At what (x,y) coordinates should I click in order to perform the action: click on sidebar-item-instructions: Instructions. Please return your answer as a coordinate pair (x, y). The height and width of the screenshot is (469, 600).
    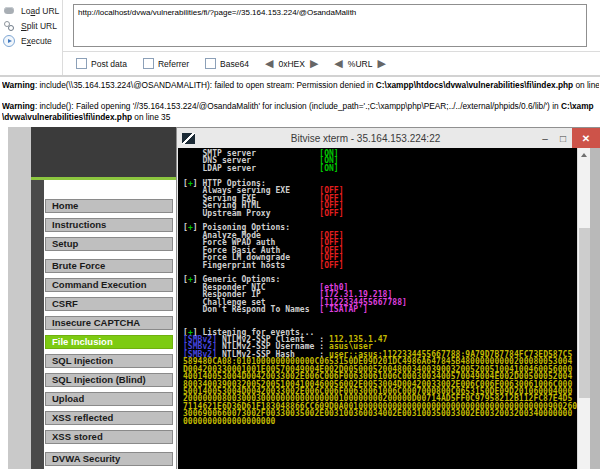
    Looking at the image, I should click on (109, 225).